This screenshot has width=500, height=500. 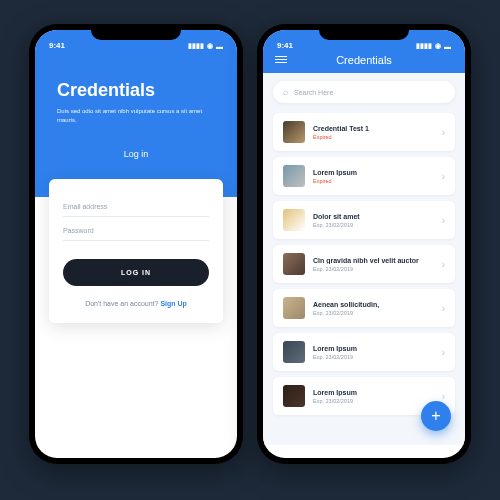 I want to click on password-field: Password, so click(x=136, y=229).